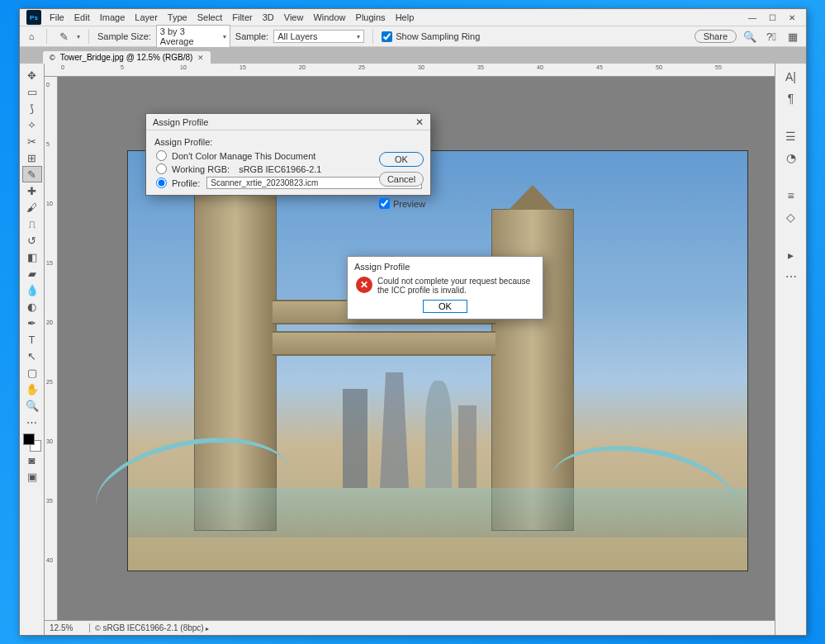 The height and width of the screenshot is (644, 825). Describe the element at coordinates (149, 627) in the screenshot. I see `document-info: © sRGB IEC61966-2.1 (8bpc) ▸` at that location.